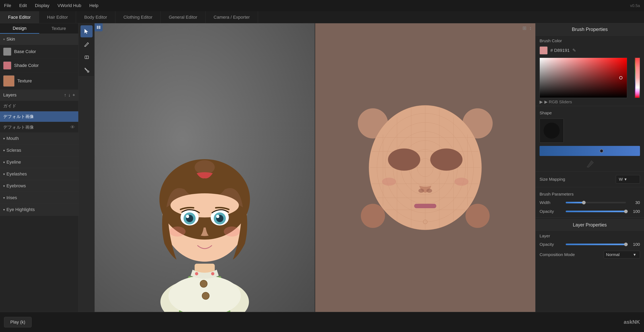 The height and width of the screenshot is (332, 644). I want to click on viewport-icon-1: ⊞, so click(524, 28).